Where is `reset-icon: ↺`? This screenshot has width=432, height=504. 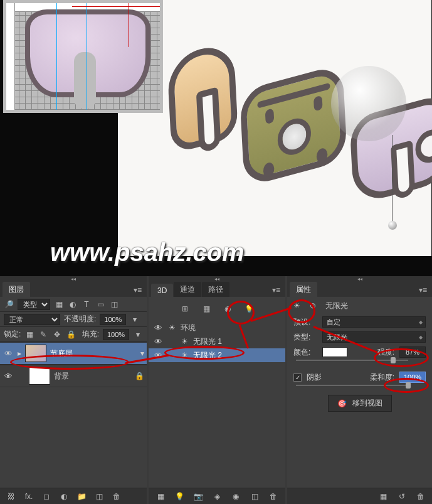 reset-icon: ↺ is located at coordinates (402, 496).